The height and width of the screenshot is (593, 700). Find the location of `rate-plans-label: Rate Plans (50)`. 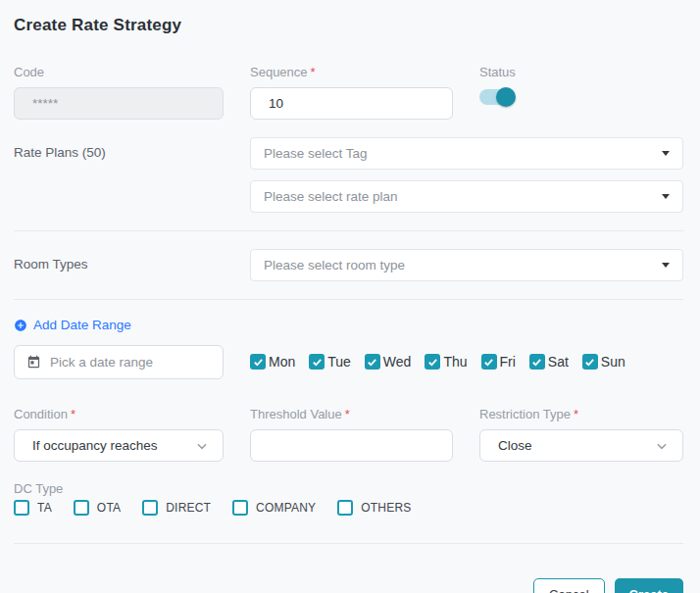

rate-plans-label: Rate Plans (50) is located at coordinates (119, 149).